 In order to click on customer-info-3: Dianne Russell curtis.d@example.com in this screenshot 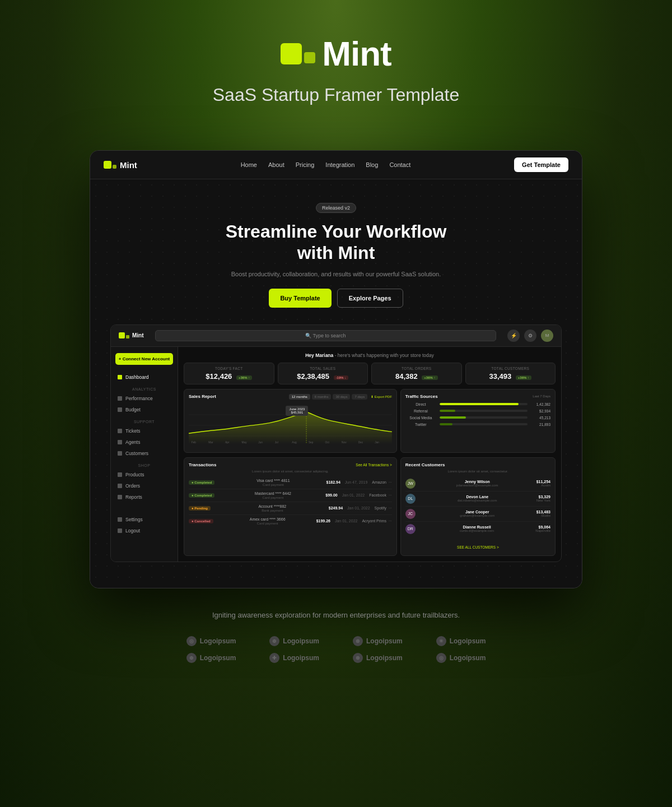, I will do `click(477, 529)`.